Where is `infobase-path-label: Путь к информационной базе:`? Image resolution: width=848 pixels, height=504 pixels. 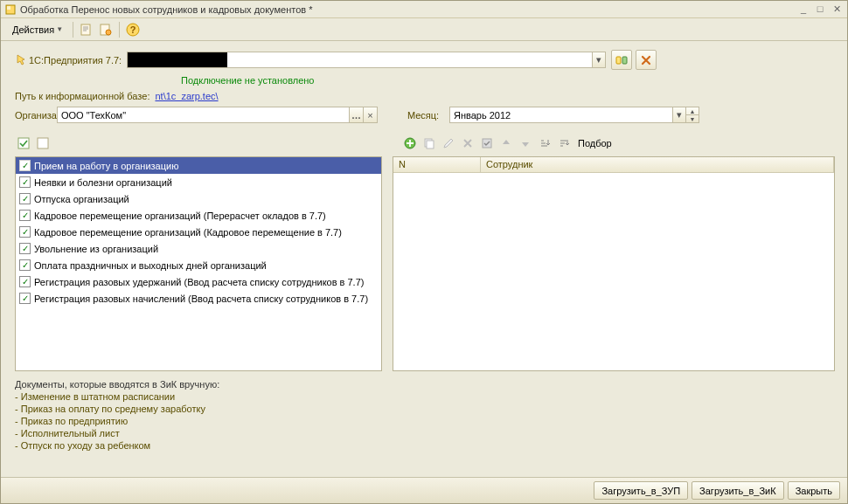 infobase-path-label: Путь к информационной базе: is located at coordinates (82, 96).